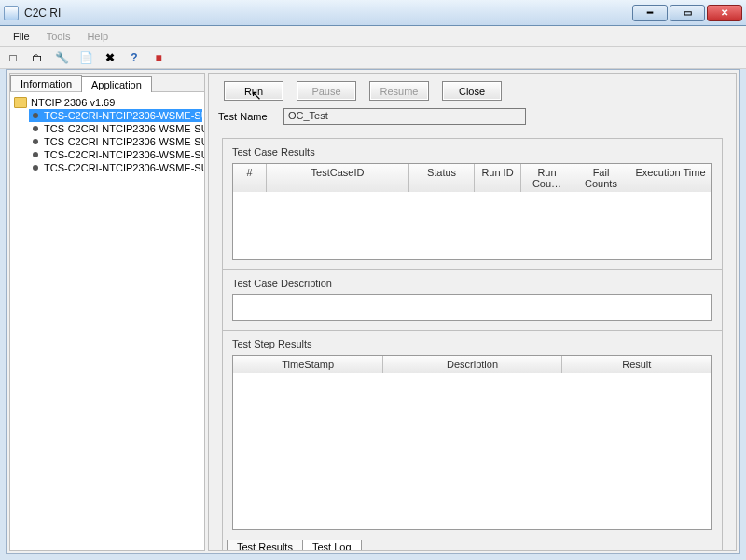 The height and width of the screenshot is (560, 746). I want to click on bottom-tabs: Test Results Test Log, so click(472, 545).